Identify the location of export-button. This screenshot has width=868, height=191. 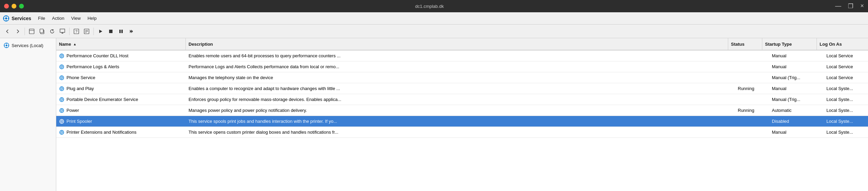
(62, 31).